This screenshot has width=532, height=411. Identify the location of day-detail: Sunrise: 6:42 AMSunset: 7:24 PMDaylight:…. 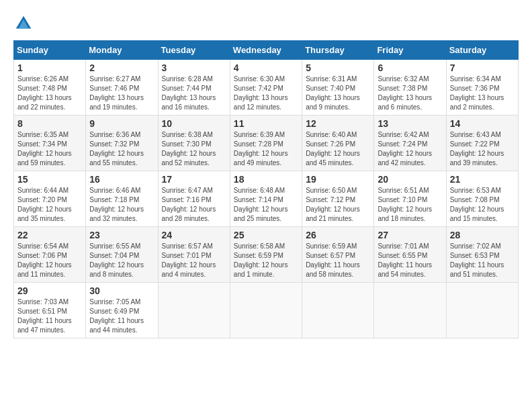
(410, 149).